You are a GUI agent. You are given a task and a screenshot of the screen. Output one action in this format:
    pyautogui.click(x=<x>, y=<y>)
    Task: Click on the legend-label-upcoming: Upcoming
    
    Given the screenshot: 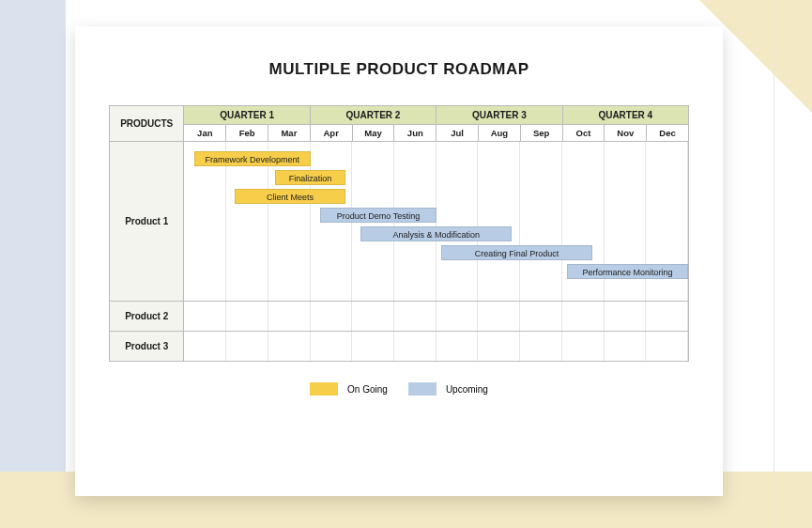 What is the action you would take?
    pyautogui.click(x=467, y=389)
    